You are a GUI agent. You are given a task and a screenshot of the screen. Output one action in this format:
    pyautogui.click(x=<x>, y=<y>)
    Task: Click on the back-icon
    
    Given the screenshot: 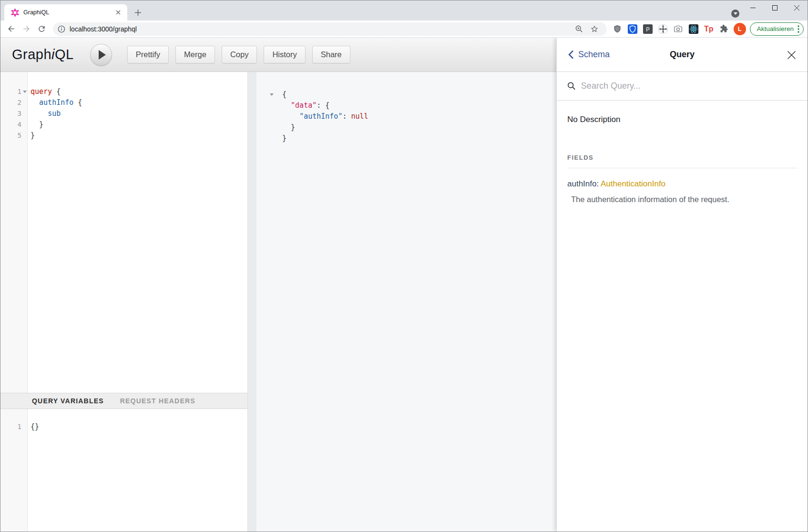 What is the action you would take?
    pyautogui.click(x=11, y=29)
    